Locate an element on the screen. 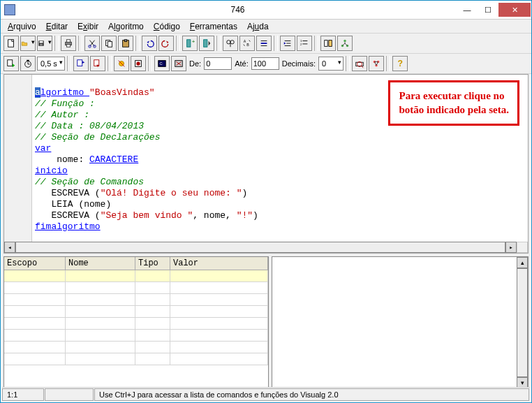 Image resolution: width=532 pixels, height=403 pixels. generate-values-icon is located at coordinates (360, 64).